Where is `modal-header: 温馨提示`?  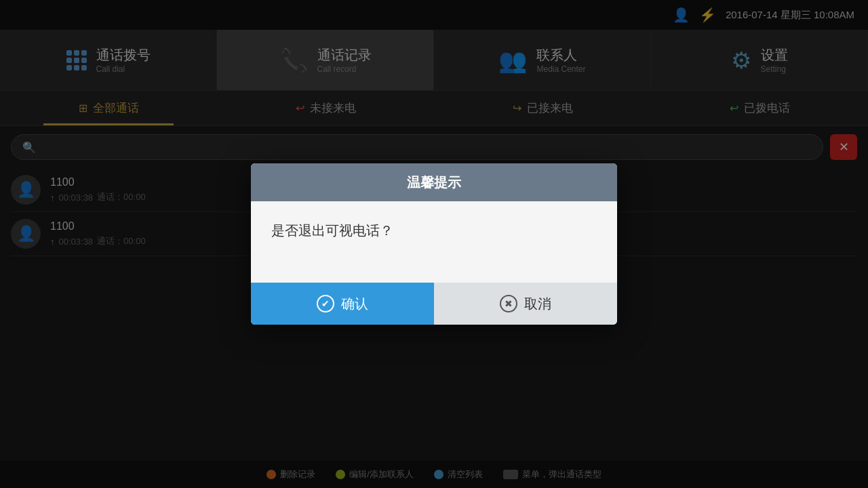 modal-header: 温馨提示 is located at coordinates (434, 182).